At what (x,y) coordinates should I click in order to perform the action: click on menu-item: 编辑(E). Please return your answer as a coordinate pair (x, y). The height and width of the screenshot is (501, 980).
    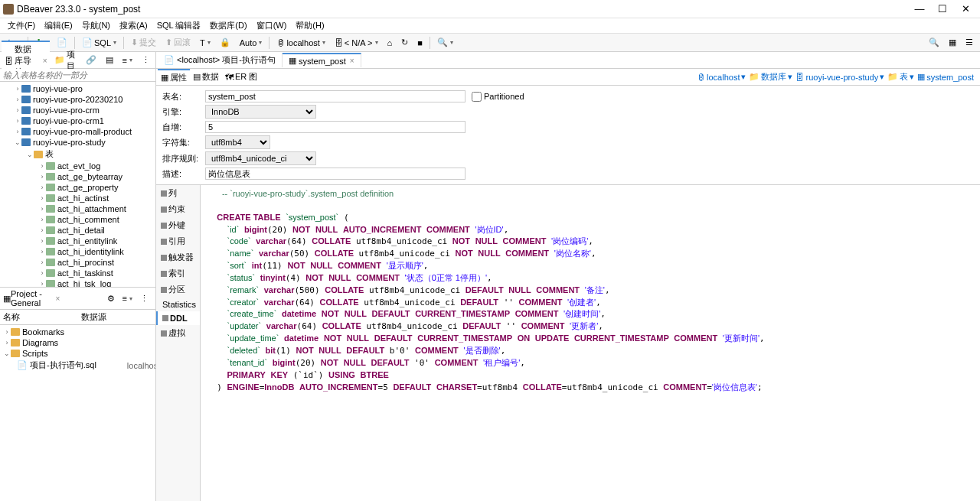
    Looking at the image, I should click on (58, 26).